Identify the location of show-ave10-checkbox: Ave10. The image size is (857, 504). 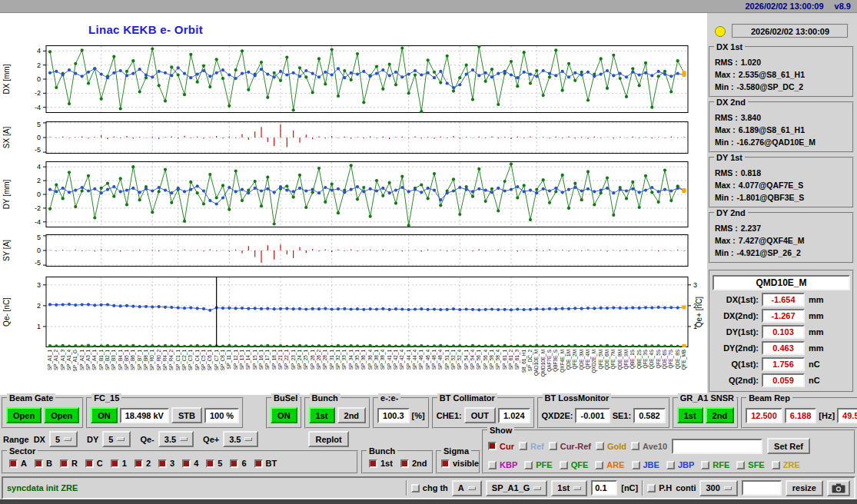
(649, 446).